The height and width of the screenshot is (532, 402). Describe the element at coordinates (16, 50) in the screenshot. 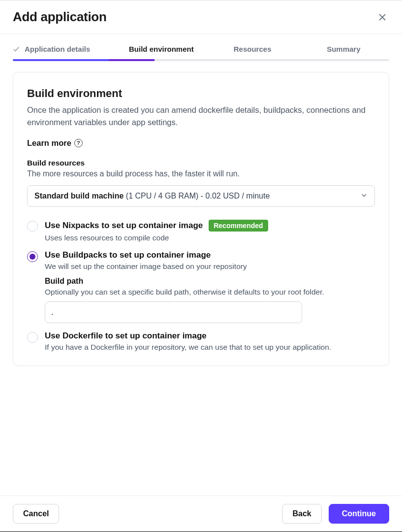

I see `check-icon` at that location.